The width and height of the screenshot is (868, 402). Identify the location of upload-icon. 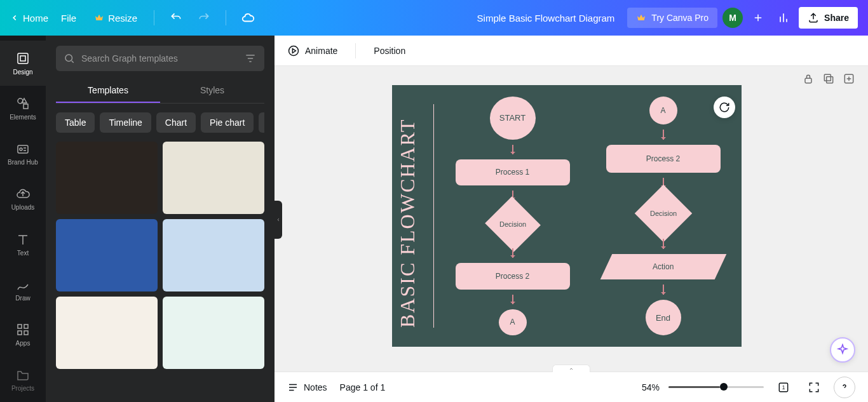
(813, 18).